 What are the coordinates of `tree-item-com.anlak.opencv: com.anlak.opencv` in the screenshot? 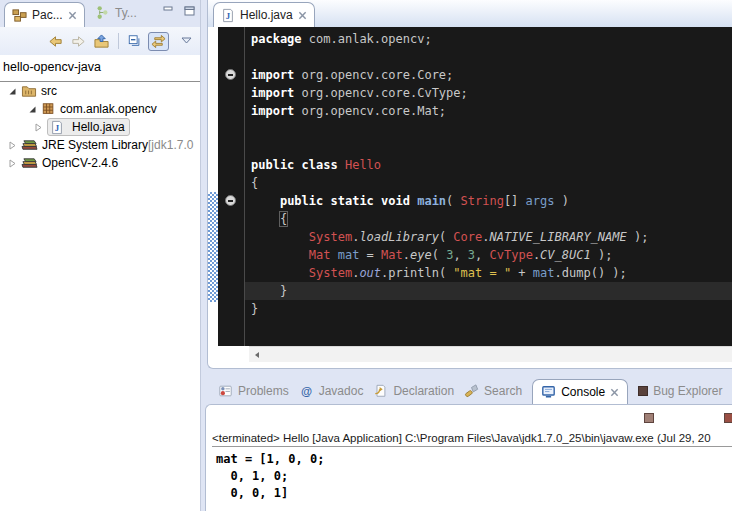 It's located at (100, 109).